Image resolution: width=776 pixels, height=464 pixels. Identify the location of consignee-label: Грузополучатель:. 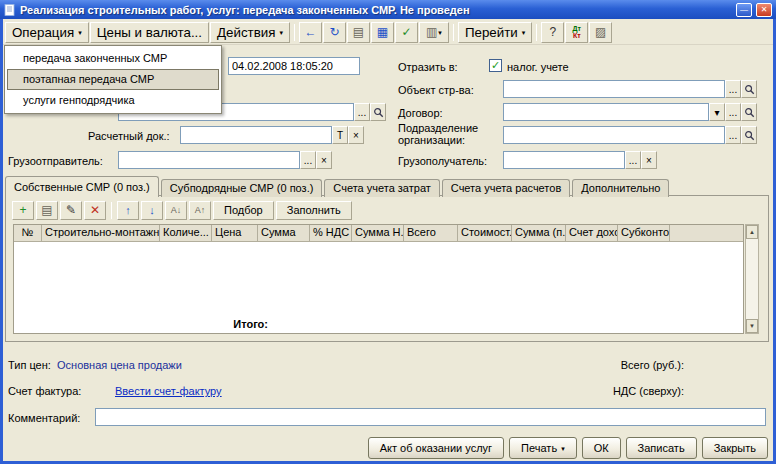
(442, 162).